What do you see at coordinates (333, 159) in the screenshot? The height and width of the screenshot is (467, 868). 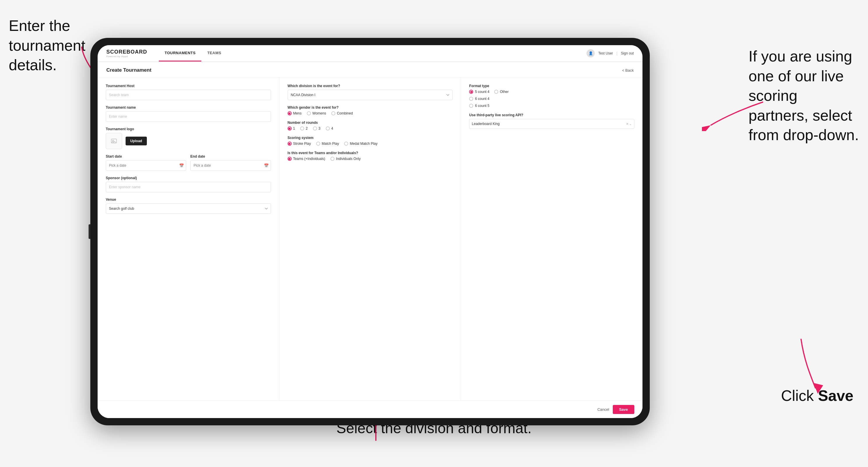 I see `individuals-radio` at bounding box center [333, 159].